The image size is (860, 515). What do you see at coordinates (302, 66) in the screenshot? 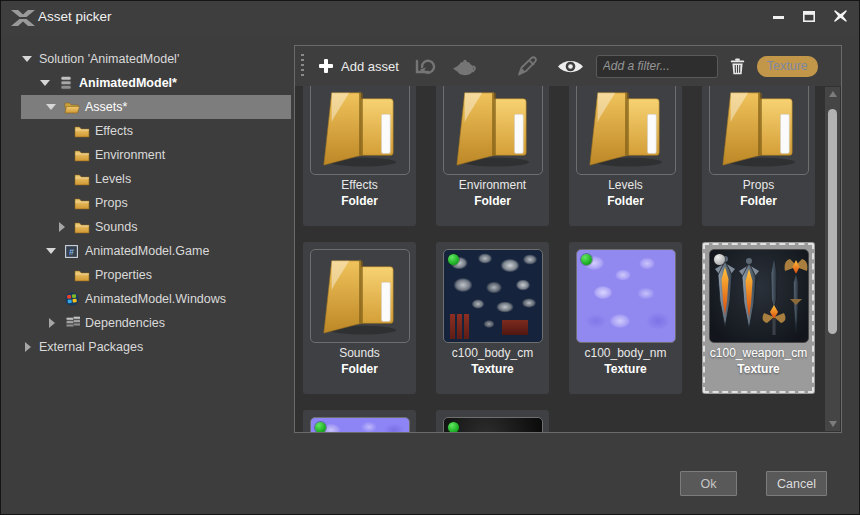
I see `toolbar-grip` at bounding box center [302, 66].